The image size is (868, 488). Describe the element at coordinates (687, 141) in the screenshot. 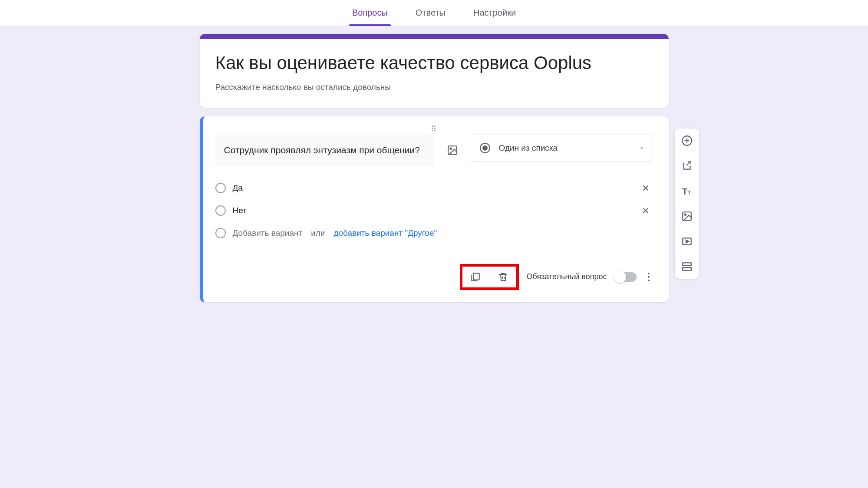

I see `add-circle-icon` at that location.